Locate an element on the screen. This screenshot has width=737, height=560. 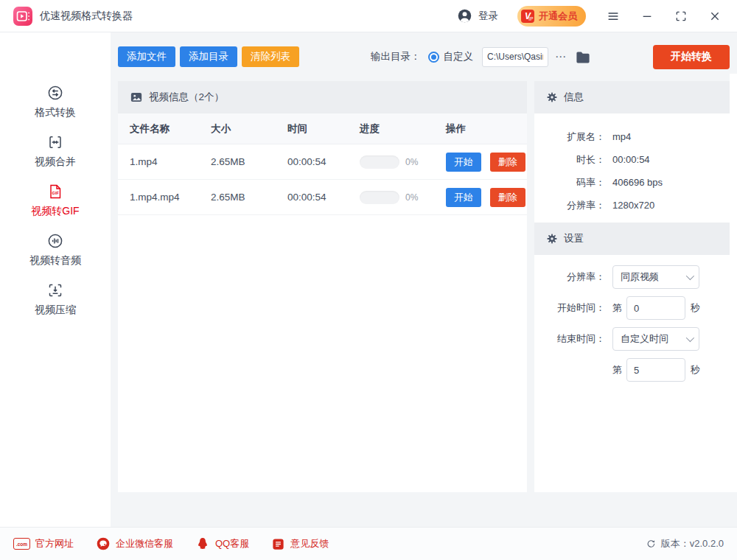
minimize-icon is located at coordinates (647, 16).